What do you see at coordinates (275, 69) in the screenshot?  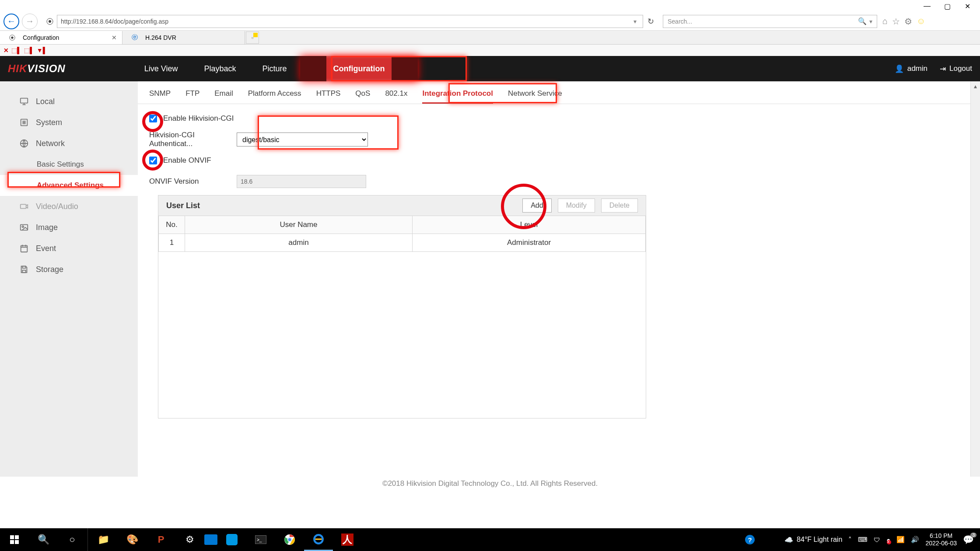 I see `main-nav: Live View Playback Picture Configuration` at bounding box center [275, 69].